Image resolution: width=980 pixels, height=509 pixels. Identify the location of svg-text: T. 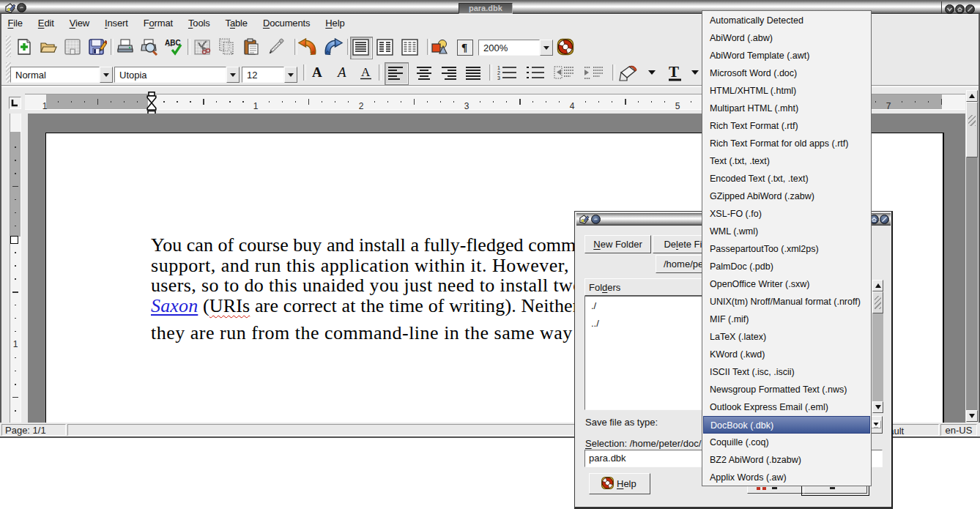
(674, 72).